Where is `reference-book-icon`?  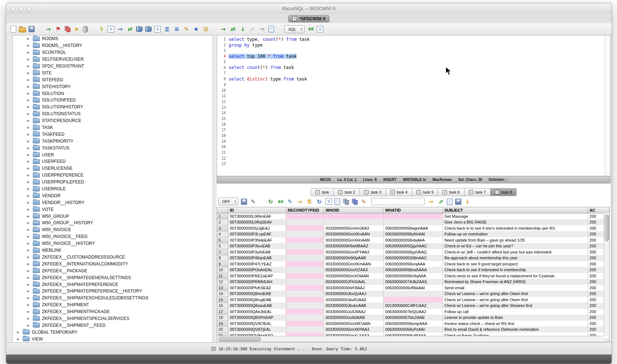
reference-book-icon is located at coordinates (148, 29).